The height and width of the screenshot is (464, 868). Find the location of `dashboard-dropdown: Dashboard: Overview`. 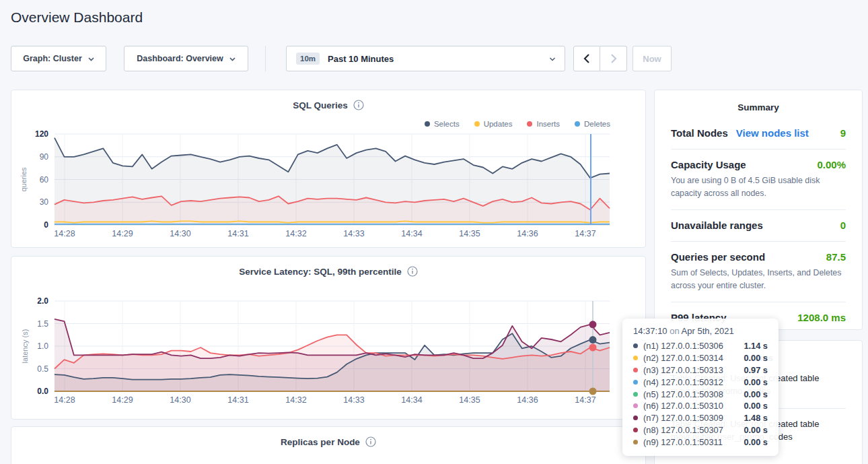

dashboard-dropdown: Dashboard: Overview is located at coordinates (186, 59).